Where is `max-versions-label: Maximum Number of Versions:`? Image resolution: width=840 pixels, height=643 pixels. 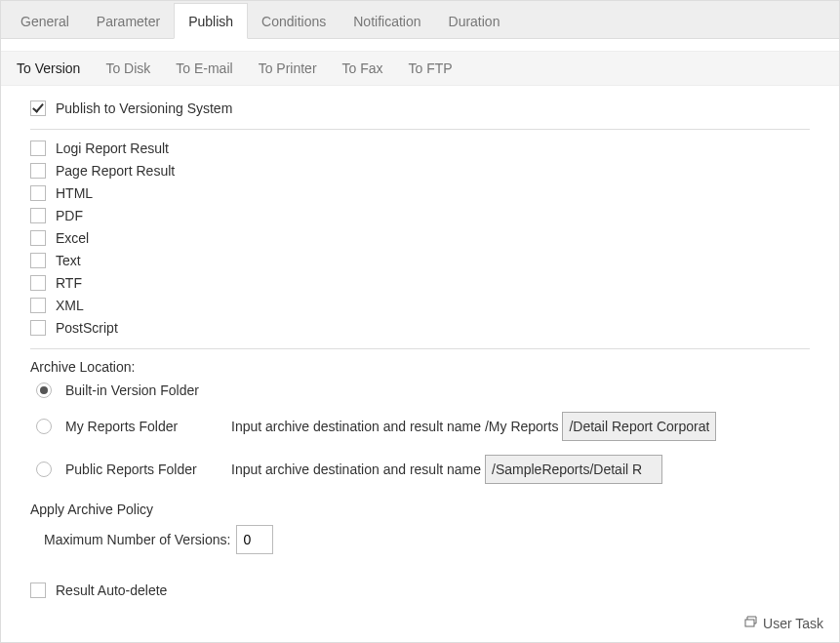
max-versions-label: Maximum Number of Versions: is located at coordinates (137, 540).